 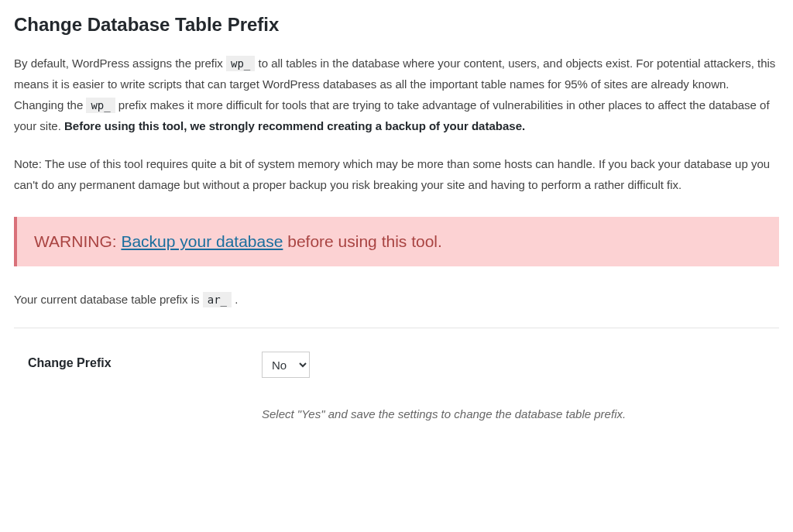 What do you see at coordinates (396, 174) in the screenshot?
I see `note-paragraph: Note: The use of this tool requires quit…` at bounding box center [396, 174].